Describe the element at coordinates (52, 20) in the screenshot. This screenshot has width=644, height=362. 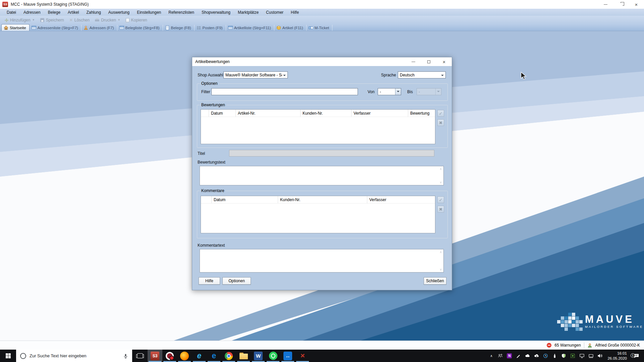
I see `save-button: Speichern` at that location.